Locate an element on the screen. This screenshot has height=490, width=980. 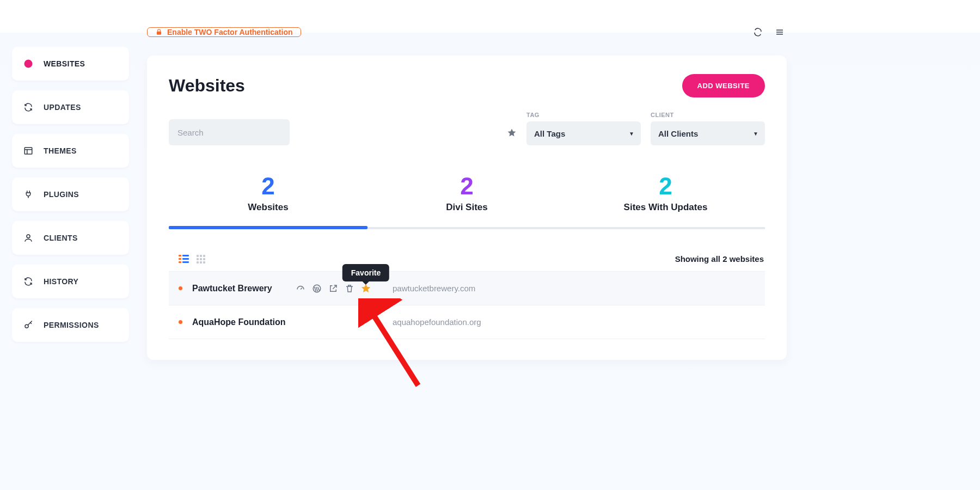
view-toggle is located at coordinates (187, 259).